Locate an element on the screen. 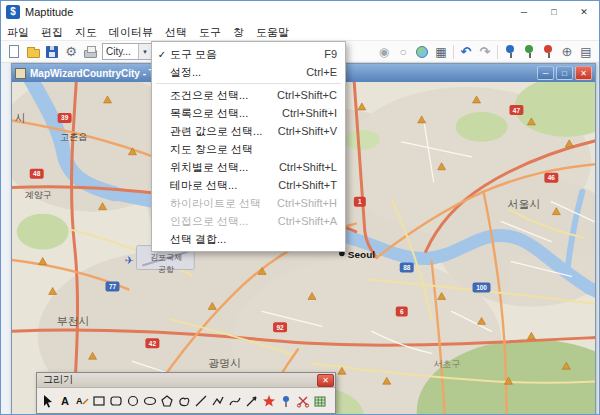 Image resolution: width=600 pixels, height=415 pixels. menu-item-select-by-condition: 조건으로 선택... Ctrl+Shift+C is located at coordinates (248, 95).